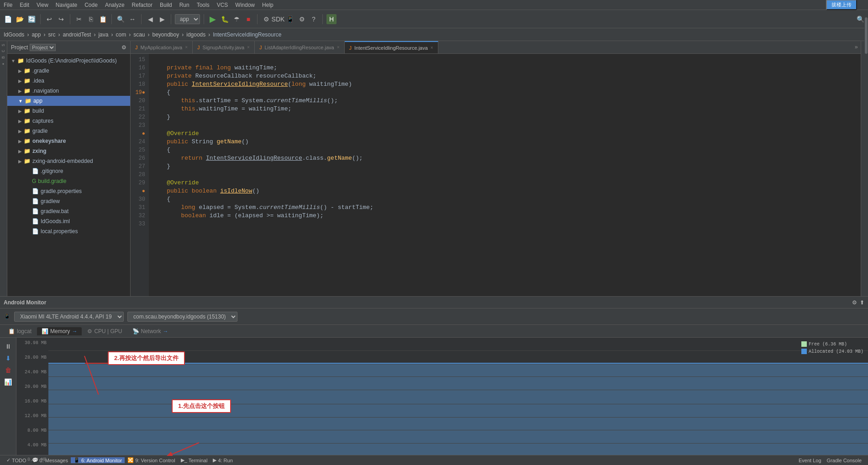 The image size is (868, 465). I want to click on bc-idgoods: IdGoods, so click(14, 35).